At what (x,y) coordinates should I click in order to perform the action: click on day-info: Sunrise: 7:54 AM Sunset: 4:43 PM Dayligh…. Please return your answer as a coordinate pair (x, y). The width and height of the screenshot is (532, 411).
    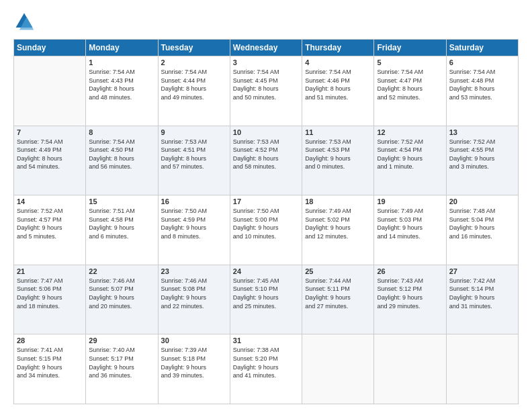
    Looking at the image, I should click on (122, 85).